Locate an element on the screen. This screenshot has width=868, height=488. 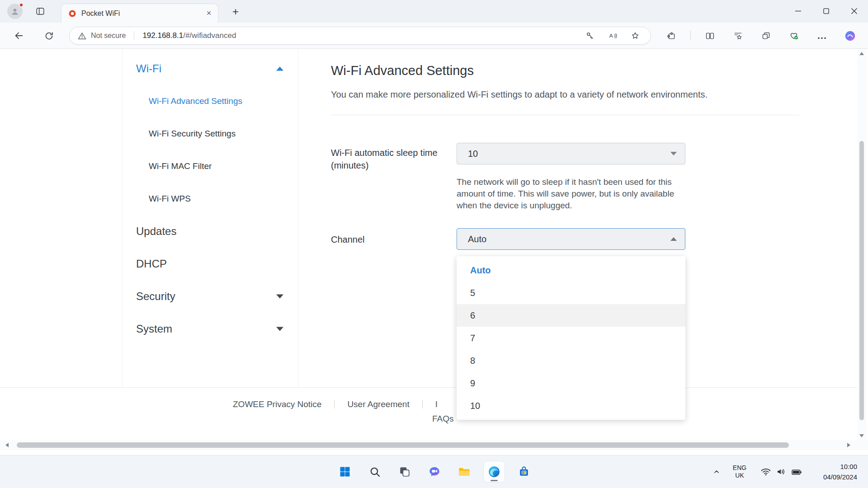
close-window-button is located at coordinates (854, 11).